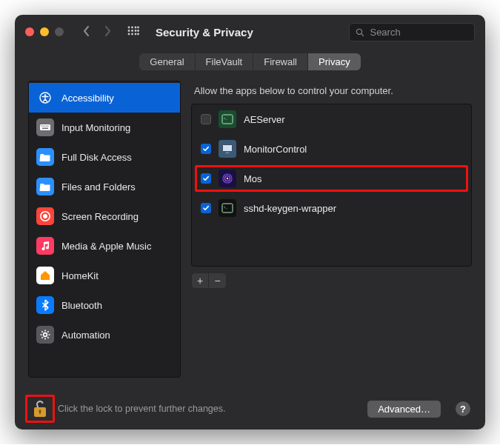  Describe the element at coordinates (86, 335) in the screenshot. I see `sidebar-item-label: Automation` at that location.